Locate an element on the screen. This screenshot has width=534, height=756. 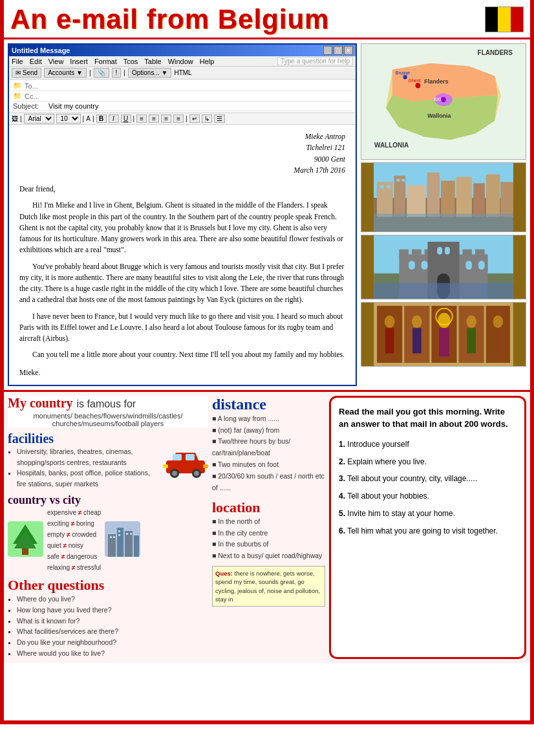
menu-view: View is located at coordinates (56, 61).